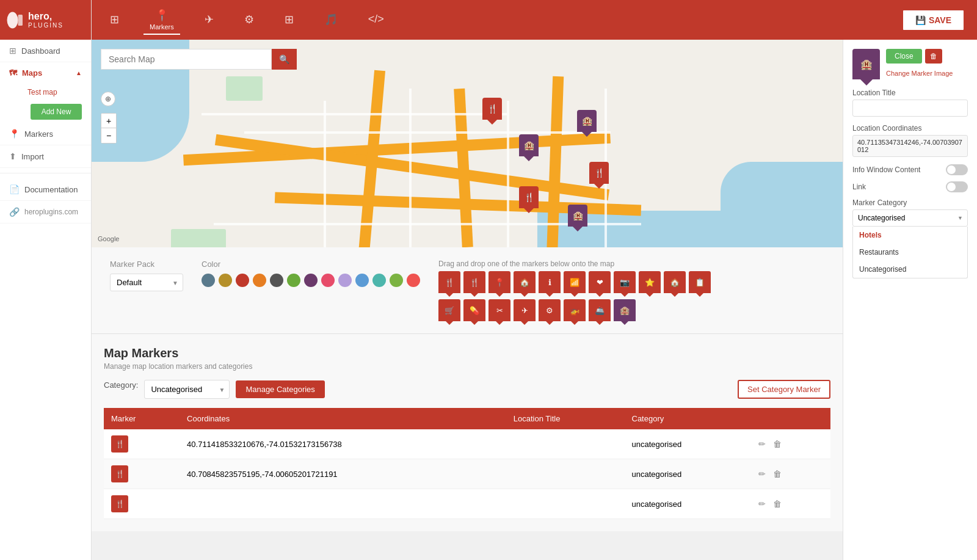 Image resolution: width=977 pixels, height=560 pixels. What do you see at coordinates (910, 128) in the screenshot?
I see `location-coords-label: Location Coordinates` at bounding box center [910, 128].